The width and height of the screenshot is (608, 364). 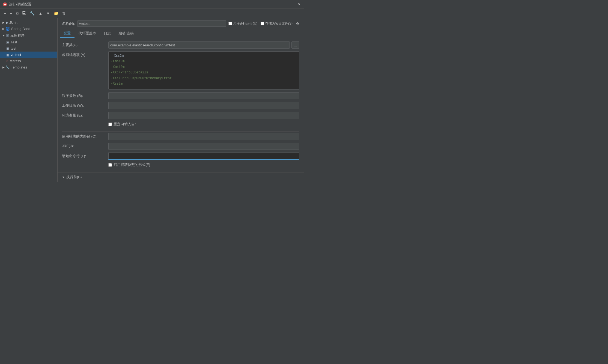 What do you see at coordinates (68, 24) in the screenshot?
I see `name-label: 名称(N):` at bounding box center [68, 24].